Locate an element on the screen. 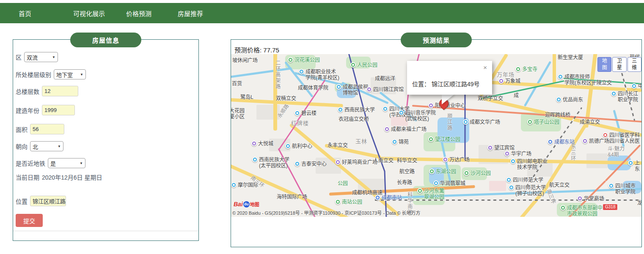 This screenshot has width=644, height=254. map-label: 成都来福士广场 is located at coordinates (405, 130).